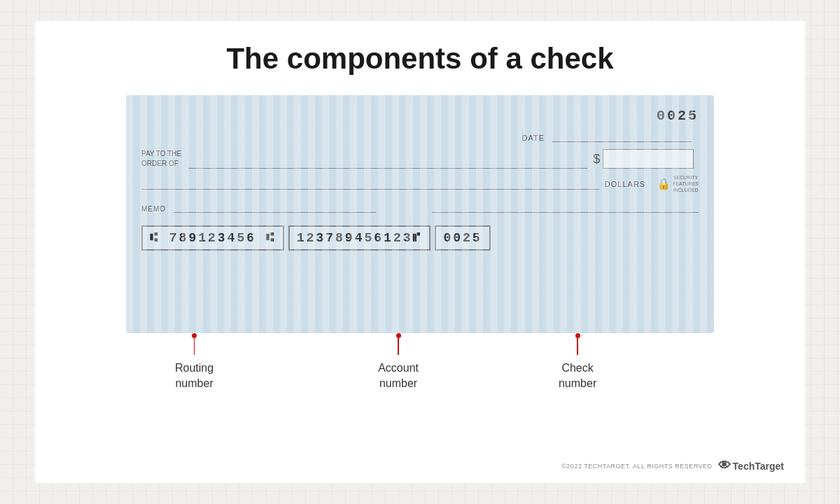 The height and width of the screenshot is (504, 840). I want to click on account-line, so click(398, 346).